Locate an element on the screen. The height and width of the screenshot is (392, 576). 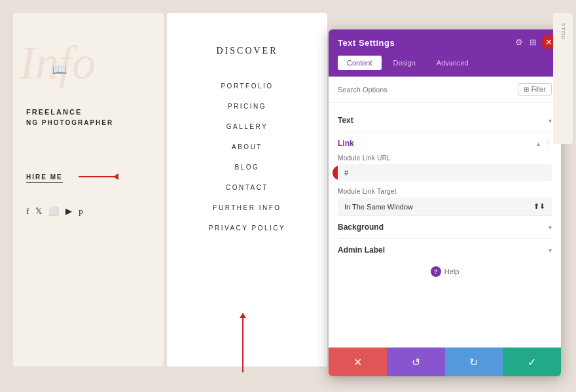
menu-privacy-policy: PRIVACY POLICY is located at coordinates (247, 228).